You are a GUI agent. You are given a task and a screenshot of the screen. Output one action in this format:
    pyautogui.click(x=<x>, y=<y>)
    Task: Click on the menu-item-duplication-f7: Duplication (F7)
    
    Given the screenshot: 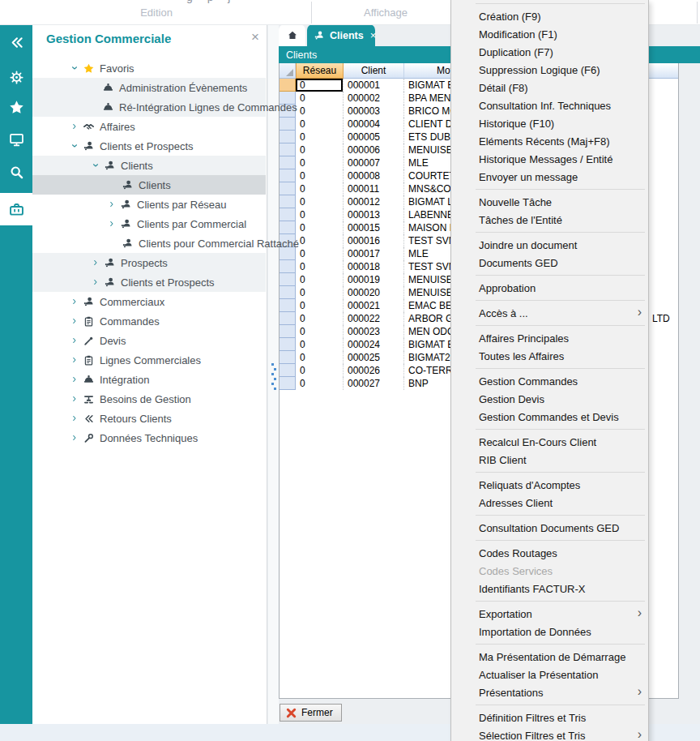 What is the action you would take?
    pyautogui.click(x=549, y=52)
    